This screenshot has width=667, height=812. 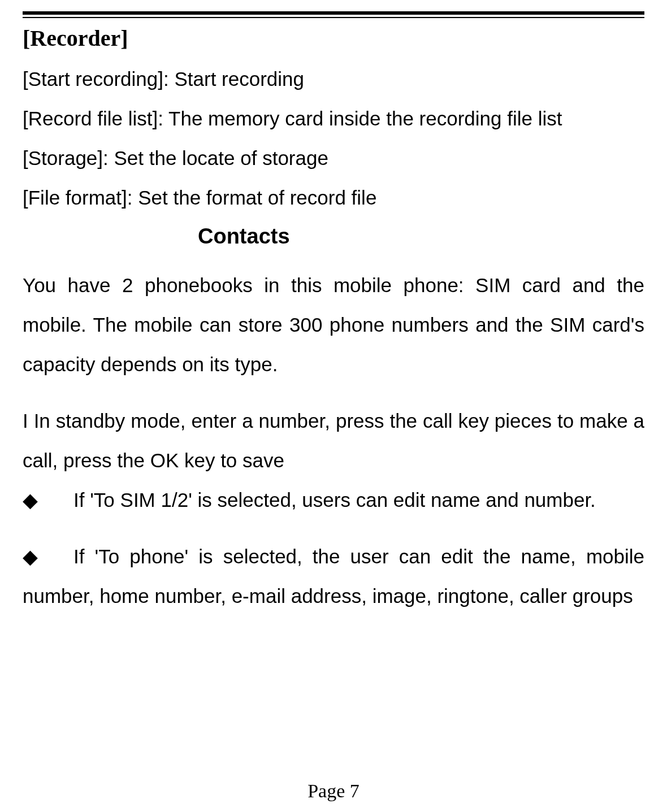 I want to click on bullet-item: ◆If 'To phone' is selected, the user can…, so click(x=334, y=576).